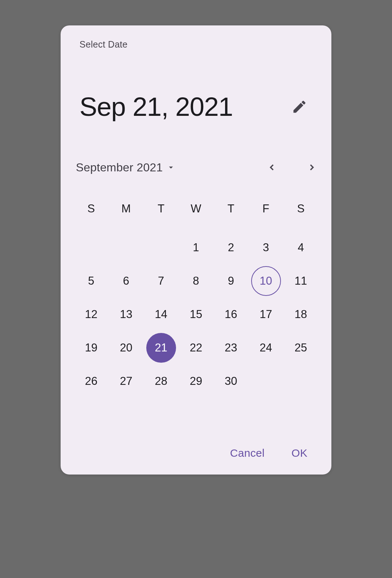 The width and height of the screenshot is (392, 578). Describe the element at coordinates (266, 348) in the screenshot. I see `day-number: 24` at that location.